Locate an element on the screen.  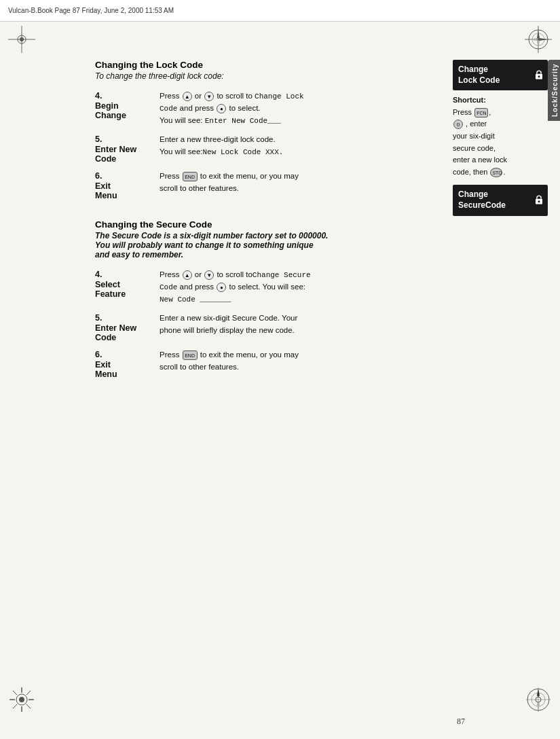
step-6-lock: 6. ExitMenu Press END to exit the menu, … is located at coordinates (257, 187).